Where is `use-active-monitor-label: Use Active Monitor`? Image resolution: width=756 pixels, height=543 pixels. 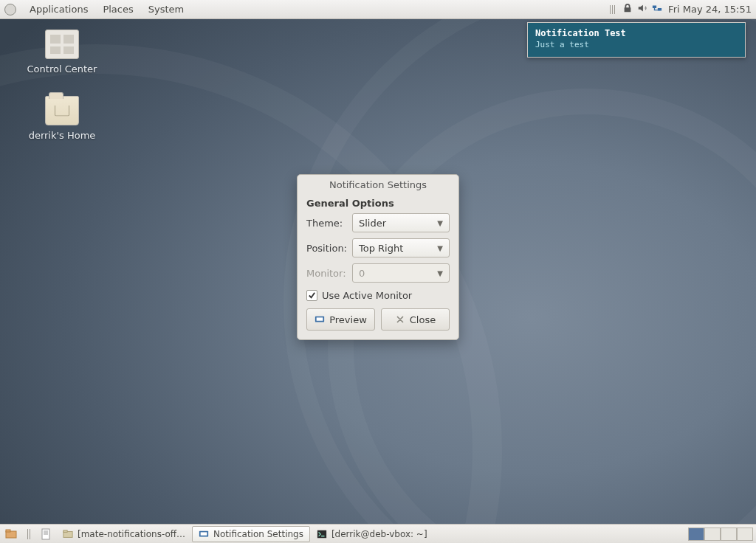 use-active-monitor-label: Use Active Monitor is located at coordinates (367, 295).